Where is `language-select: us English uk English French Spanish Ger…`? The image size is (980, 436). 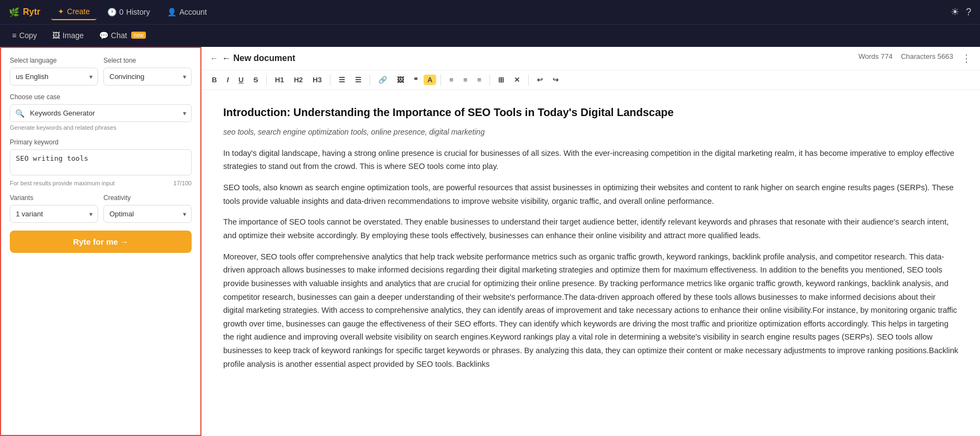 language-select: us English uk English French Spanish Ger… is located at coordinates (54, 76).